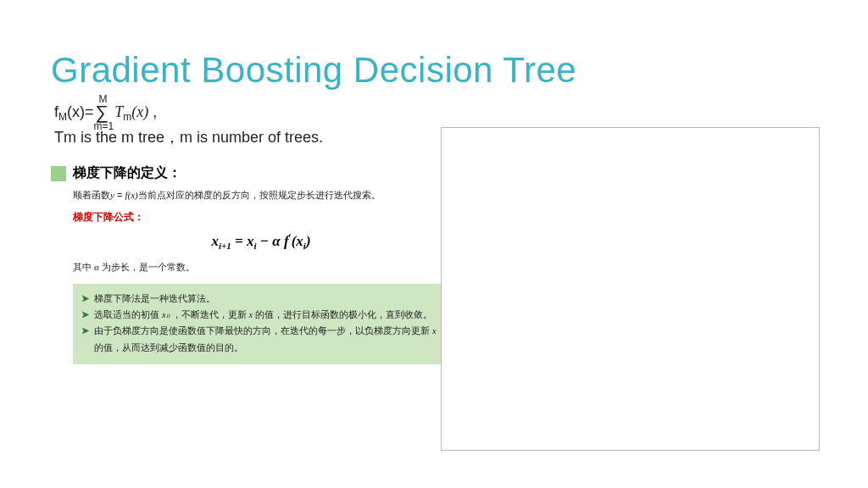  What do you see at coordinates (434, 70) in the screenshot?
I see `slide-title: Gradient Boosting Decision Tree` at bounding box center [434, 70].